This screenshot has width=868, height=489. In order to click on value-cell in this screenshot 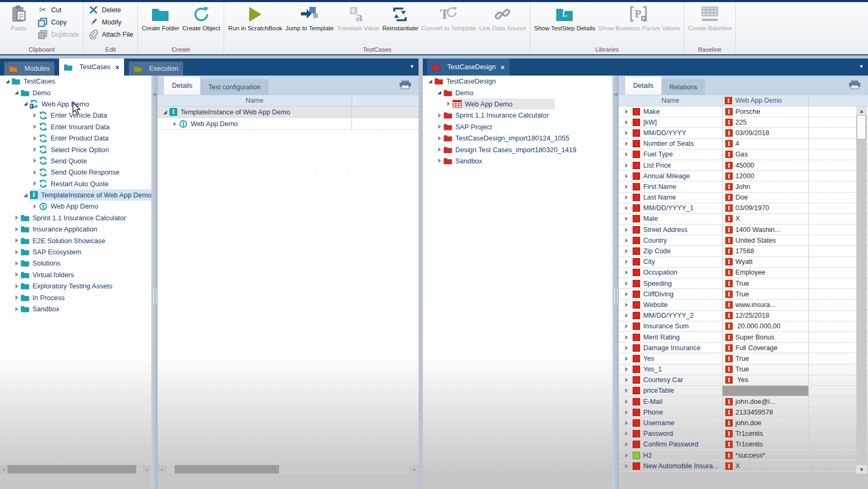, I will do `click(765, 391)`.